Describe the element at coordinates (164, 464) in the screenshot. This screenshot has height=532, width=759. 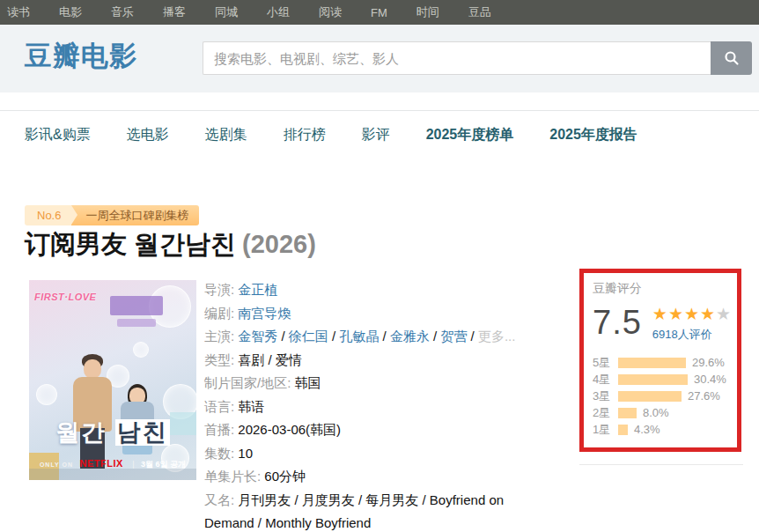
I see `release-date: 3월 6일 공개` at that location.